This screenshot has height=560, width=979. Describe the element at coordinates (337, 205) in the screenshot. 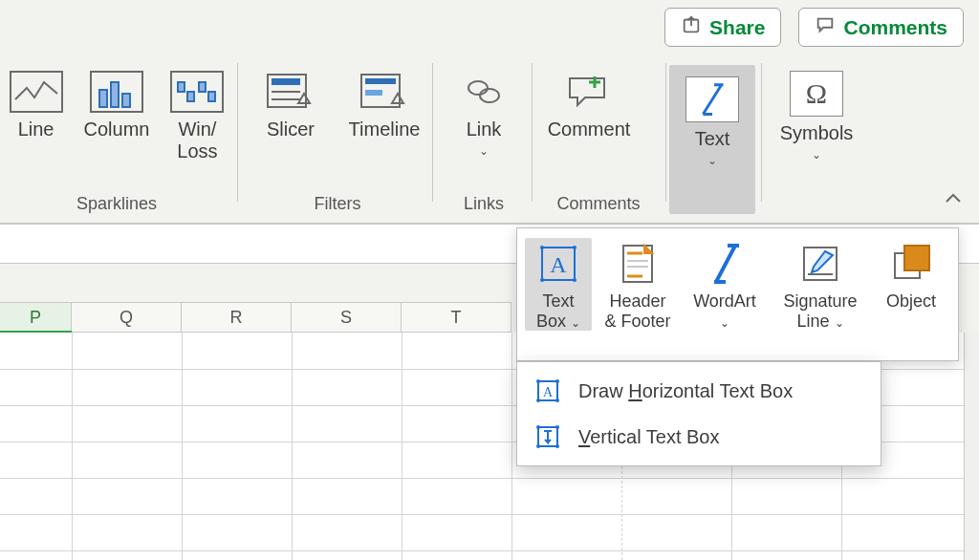

I see `filters-group-caption: Filters` at that location.